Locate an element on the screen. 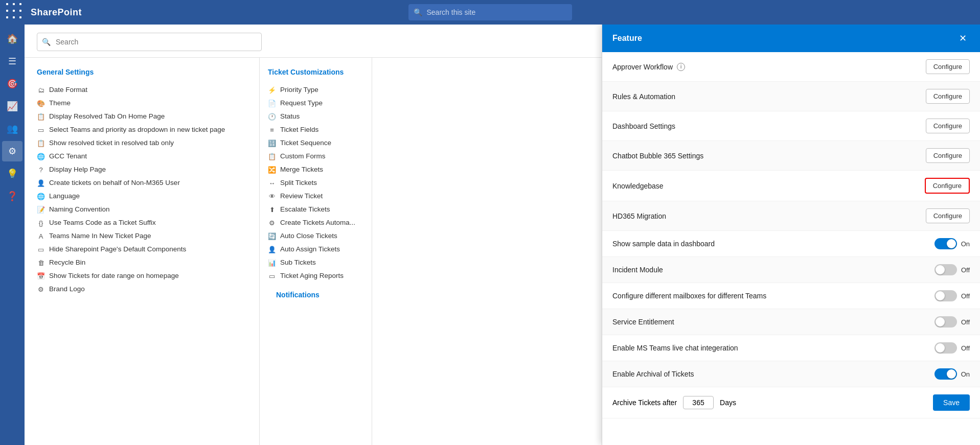  top-search-input is located at coordinates (490, 12).